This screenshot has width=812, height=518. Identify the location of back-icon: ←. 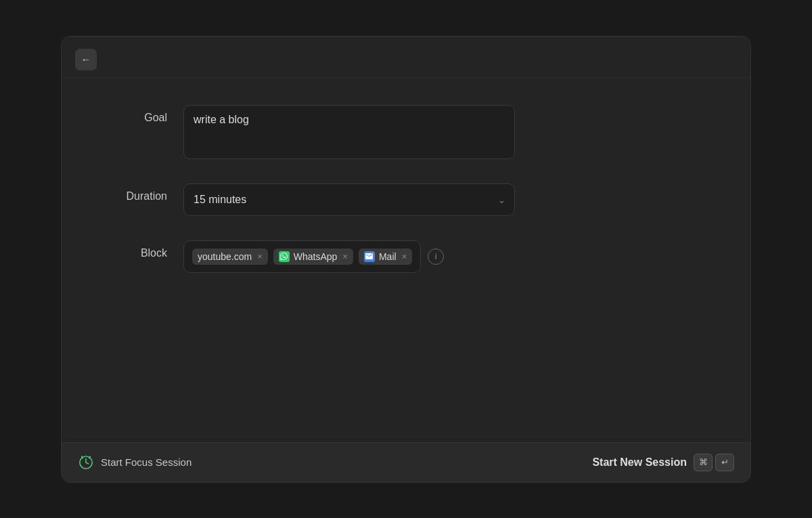
(87, 60).